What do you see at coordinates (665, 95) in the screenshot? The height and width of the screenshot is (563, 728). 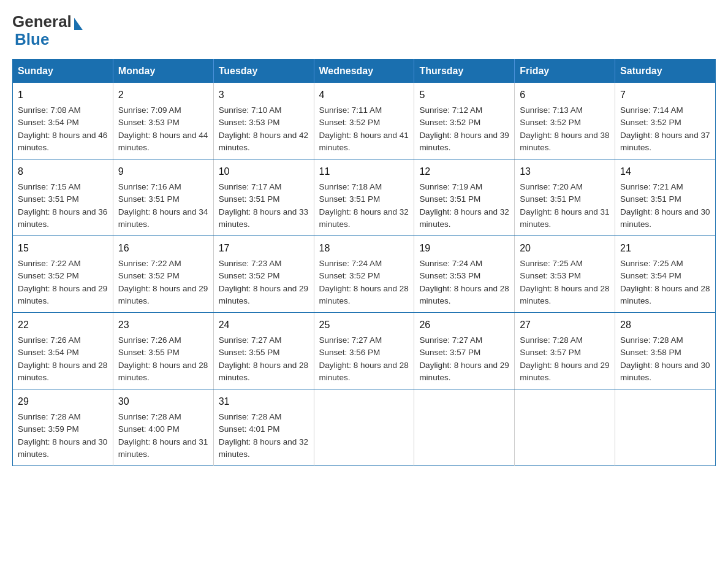 I see `day-number: 7` at bounding box center [665, 95].